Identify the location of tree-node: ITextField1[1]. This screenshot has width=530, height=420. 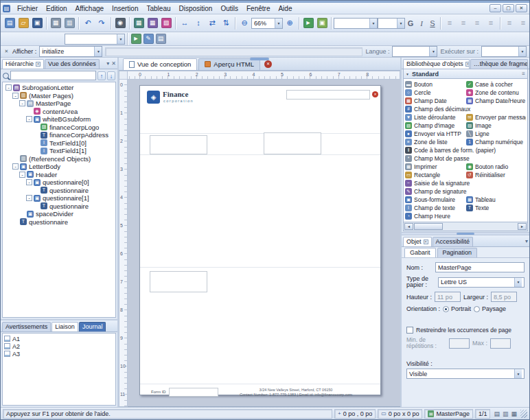
(59, 151).